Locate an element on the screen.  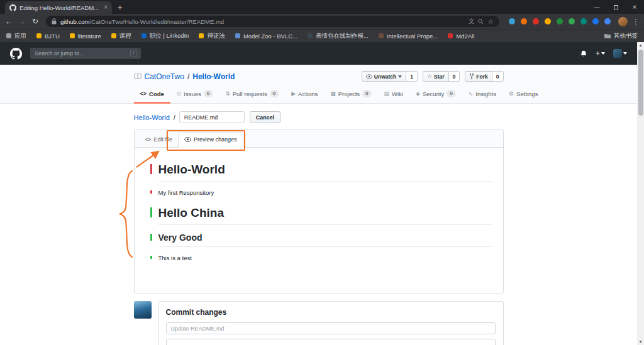
plus-icon: + is located at coordinates (597, 53).